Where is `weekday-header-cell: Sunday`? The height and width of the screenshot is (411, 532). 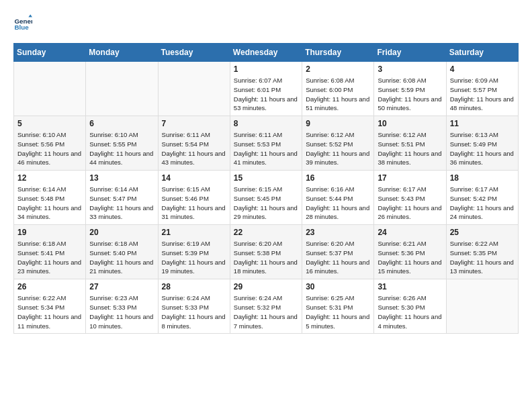 weekday-header-cell: Sunday is located at coordinates (50, 52).